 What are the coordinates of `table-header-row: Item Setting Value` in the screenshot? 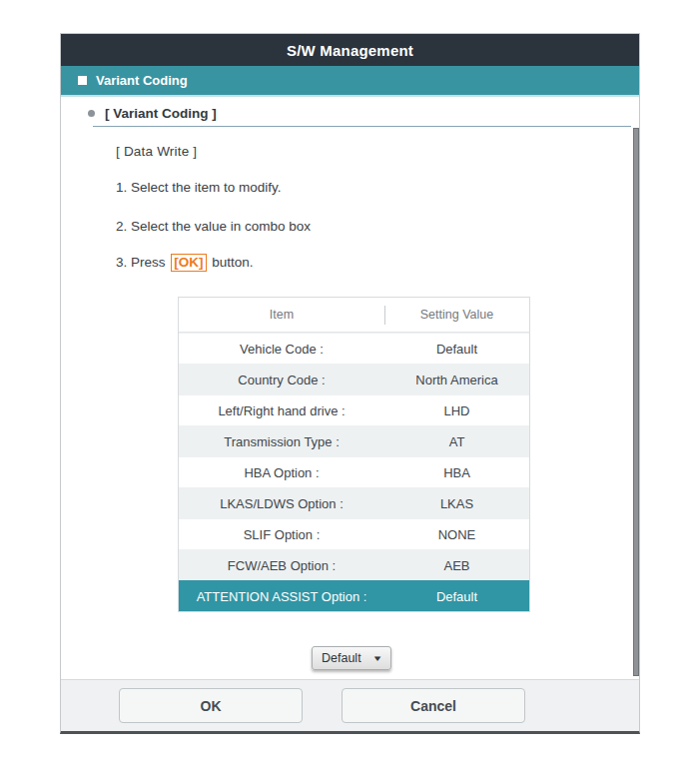 It's located at (353, 316).